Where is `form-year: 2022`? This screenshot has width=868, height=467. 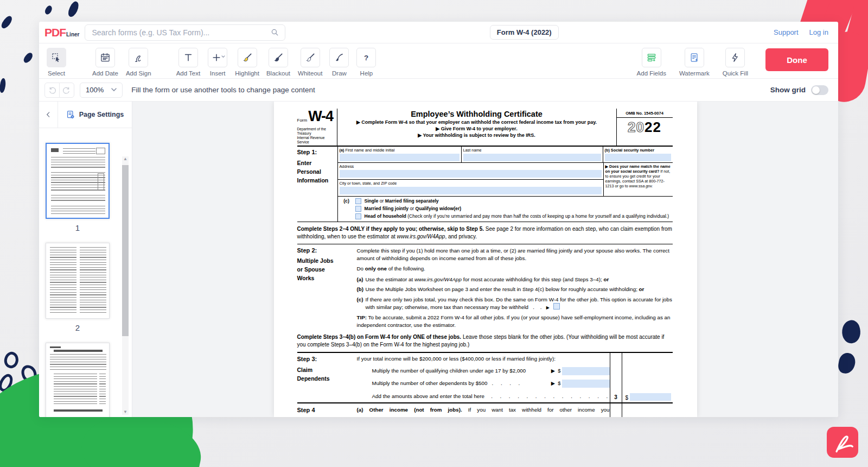 form-year: 2022 is located at coordinates (644, 127).